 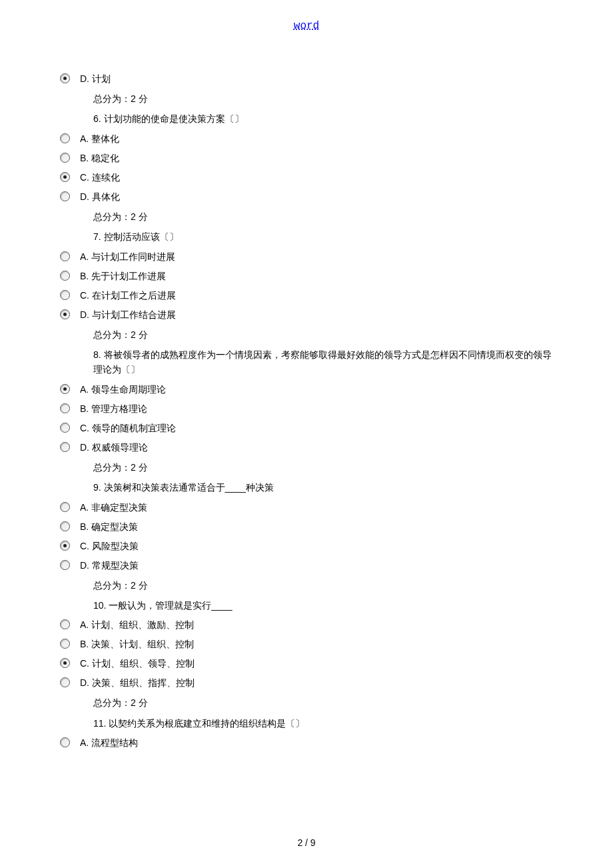 What do you see at coordinates (306, 26) in the screenshot?
I see `header-link-text: word` at bounding box center [306, 26].